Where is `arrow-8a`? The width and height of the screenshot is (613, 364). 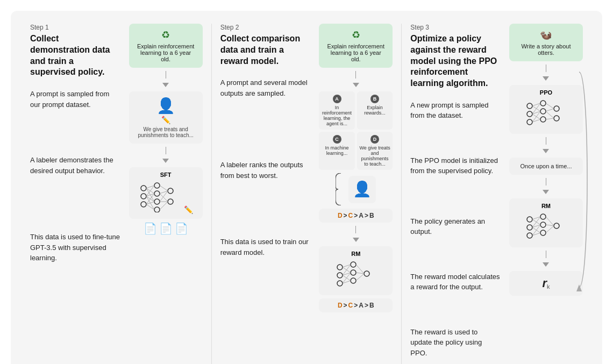 arrow-8a is located at coordinates (546, 254).